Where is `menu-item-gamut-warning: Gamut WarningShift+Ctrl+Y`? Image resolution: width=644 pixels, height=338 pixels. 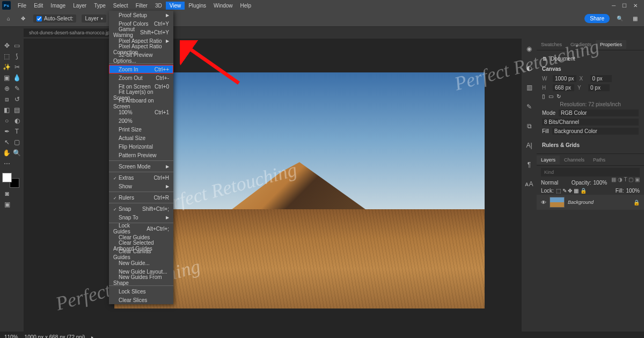
menu-item-gamut-warning: Gamut WarningShift+Ctrl+Y is located at coordinates (141, 32).